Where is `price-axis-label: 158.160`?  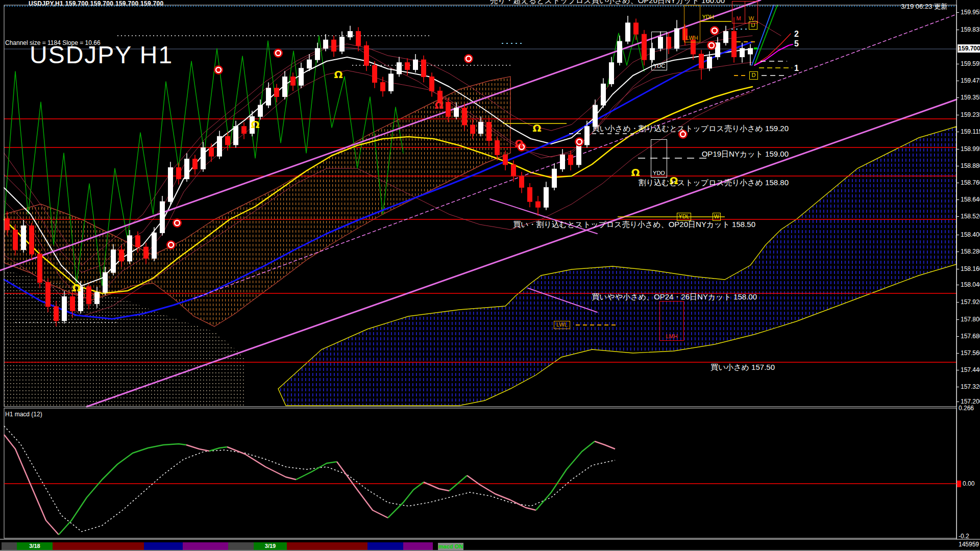 price-axis-label: 158.160 is located at coordinates (970, 269).